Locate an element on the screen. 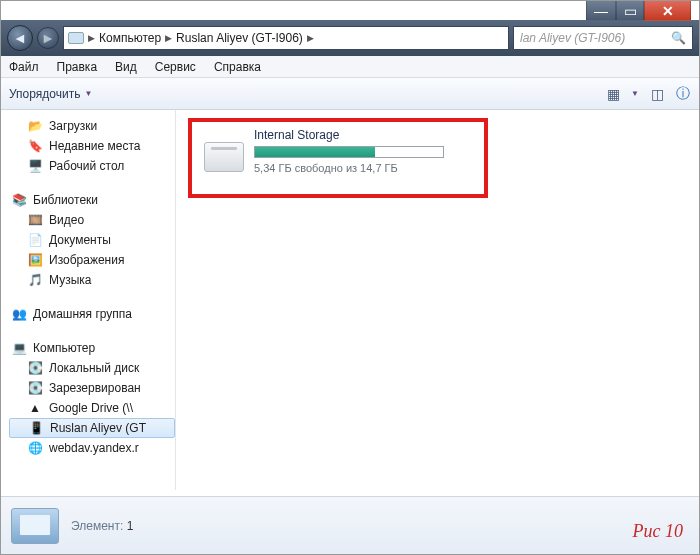 Image resolution: width=700 pixels, height=555 pixels. search-input: lan Aliyev (GT-I906) 🔍 is located at coordinates (603, 38).